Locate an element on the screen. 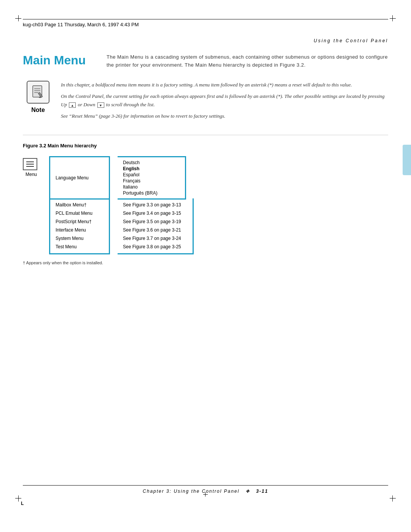 The height and width of the screenshot is (532, 411). menu-label: Menu is located at coordinates (31, 174).